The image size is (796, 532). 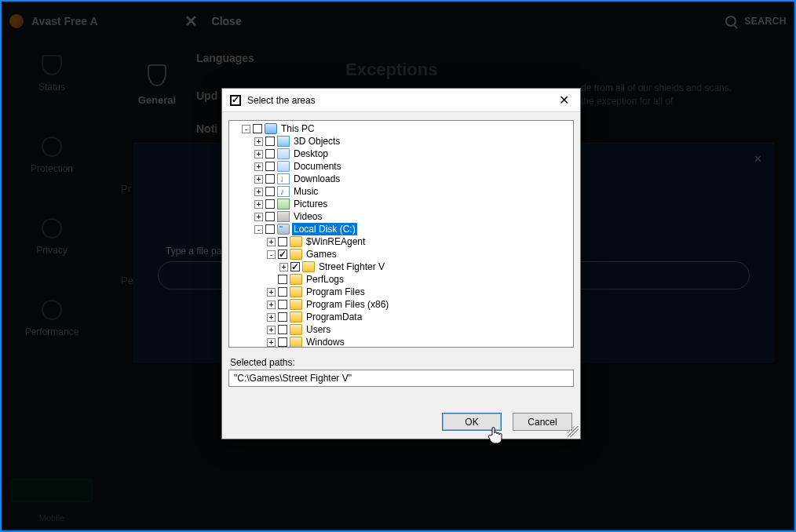 What do you see at coordinates (472, 422) in the screenshot?
I see `ok-button: OK` at bounding box center [472, 422].